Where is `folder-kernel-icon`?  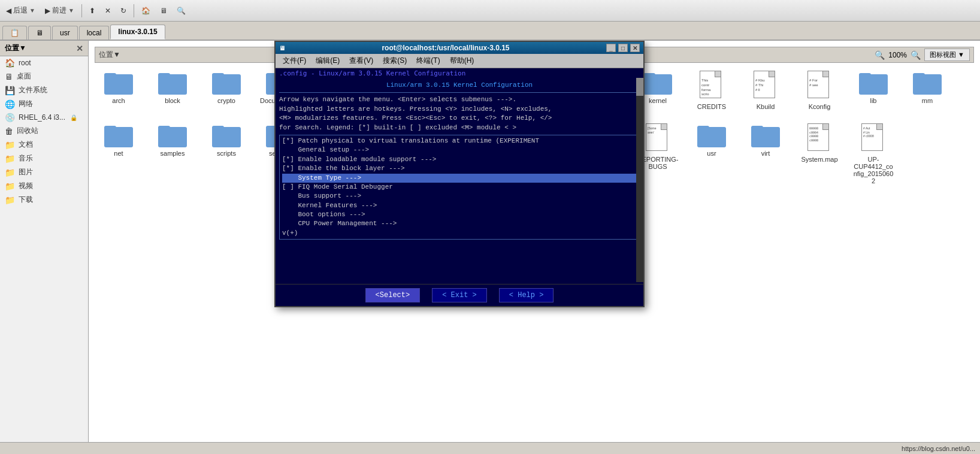 folder-kernel-icon is located at coordinates (658, 83).